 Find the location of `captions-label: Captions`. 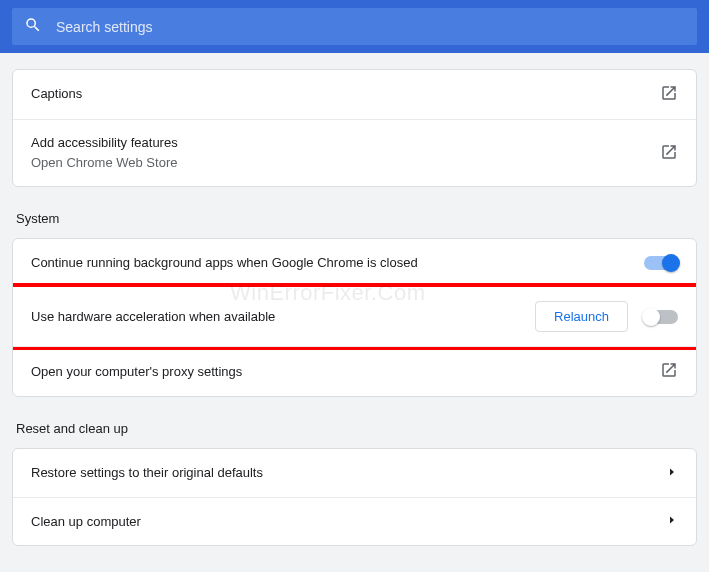

captions-label: Captions is located at coordinates (346, 94).